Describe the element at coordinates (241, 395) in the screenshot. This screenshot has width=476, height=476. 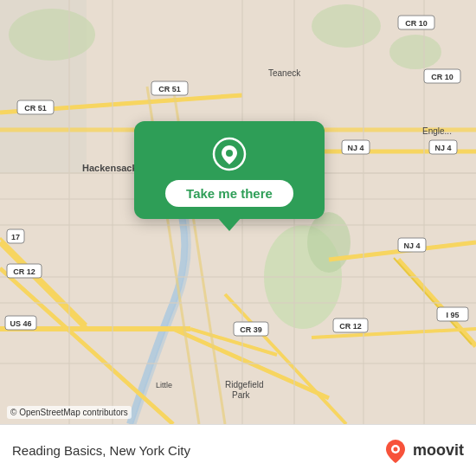
I see `svg-text: Park` at that location.